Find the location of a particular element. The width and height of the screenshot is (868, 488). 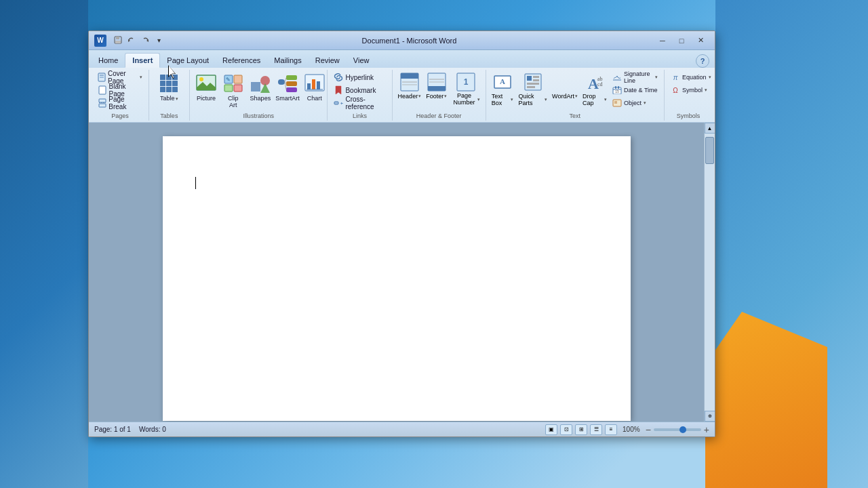

sig-dropdown-arrow: ▾ is located at coordinates (656, 77).